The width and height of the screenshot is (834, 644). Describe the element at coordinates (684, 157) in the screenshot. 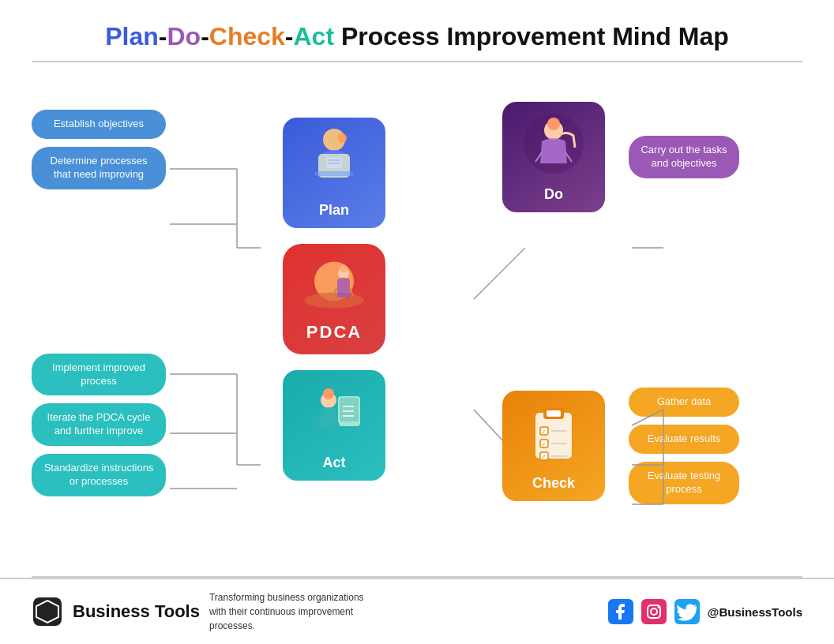

I see `do-nodes: Carry out the tasks and objectives` at that location.